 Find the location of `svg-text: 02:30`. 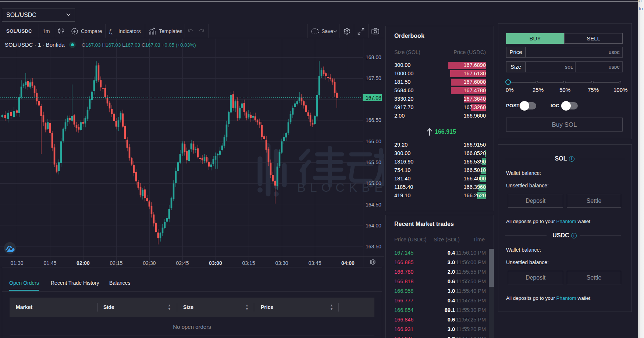

svg-text: 02:30 is located at coordinates (149, 263).